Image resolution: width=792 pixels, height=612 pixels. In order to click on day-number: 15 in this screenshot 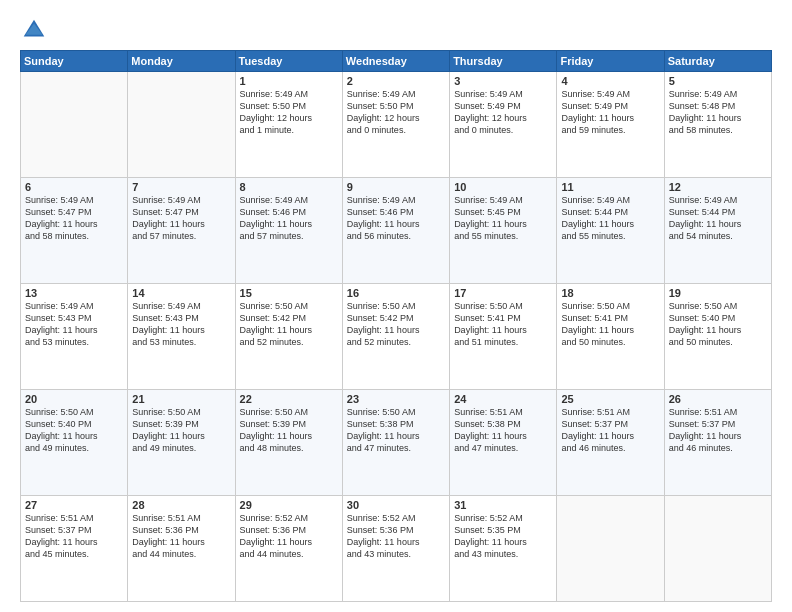, I will do `click(289, 293)`.